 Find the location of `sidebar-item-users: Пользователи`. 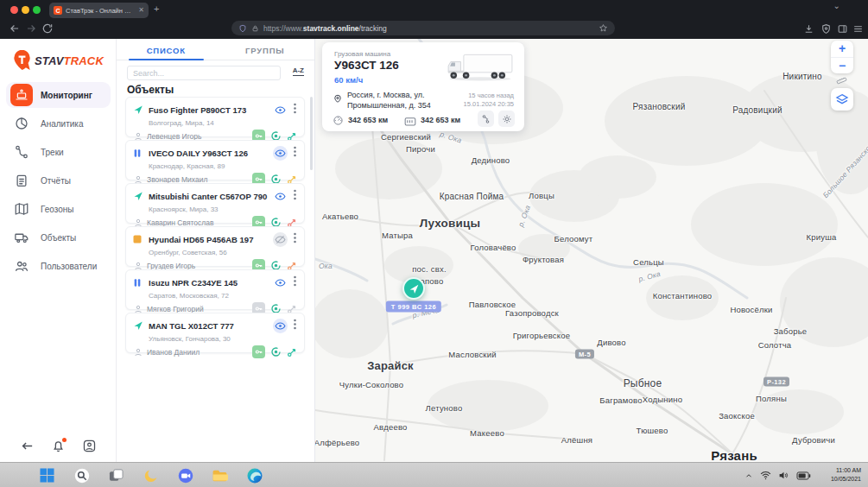

sidebar-item-users: Пользователи is located at coordinates (59, 266).